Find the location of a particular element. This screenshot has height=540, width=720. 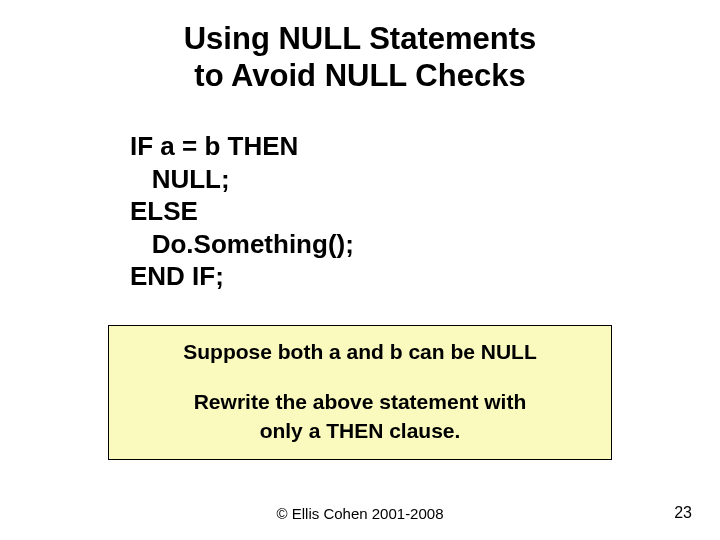

code-line-5: END IF; is located at coordinates (425, 276).